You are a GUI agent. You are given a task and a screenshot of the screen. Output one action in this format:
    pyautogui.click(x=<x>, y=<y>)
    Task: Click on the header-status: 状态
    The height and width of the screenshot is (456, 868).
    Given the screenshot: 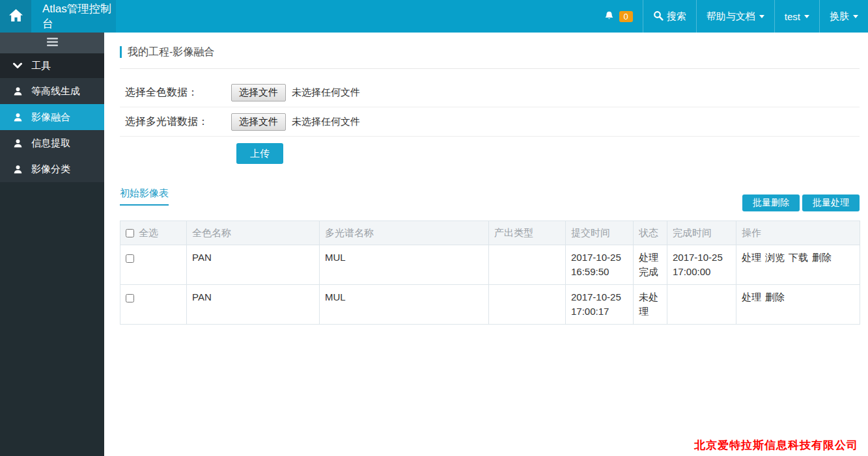 What is the action you would take?
    pyautogui.click(x=651, y=233)
    